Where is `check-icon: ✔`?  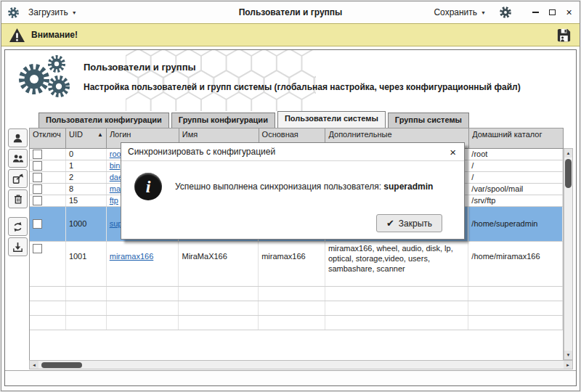 check-icon: ✔ is located at coordinates (391, 224).